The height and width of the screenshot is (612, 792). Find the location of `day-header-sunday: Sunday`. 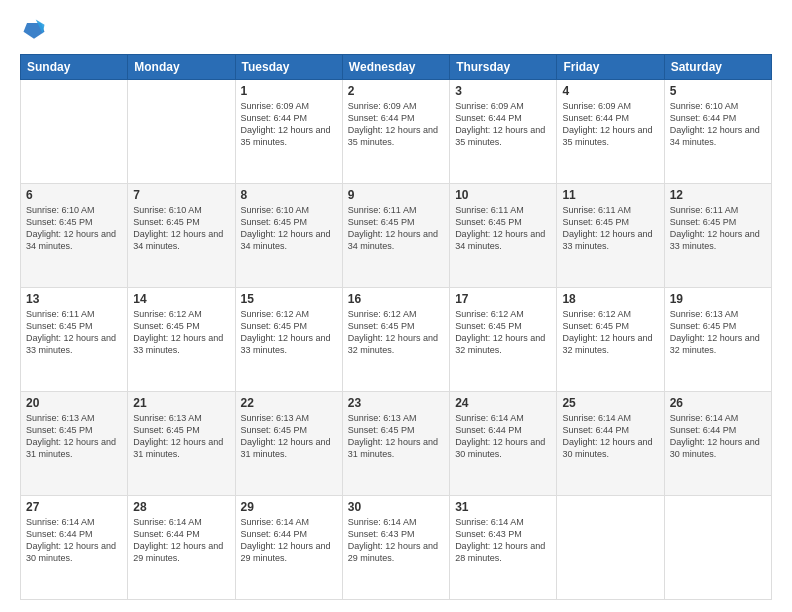

day-header-sunday: Sunday is located at coordinates (74, 68).